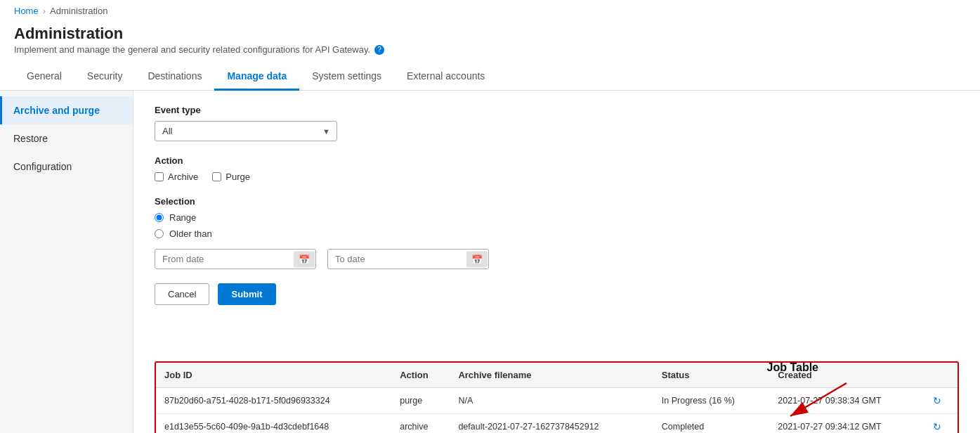  What do you see at coordinates (304, 259) in the screenshot?
I see `from-date-calendar-button: 📅` at bounding box center [304, 259].